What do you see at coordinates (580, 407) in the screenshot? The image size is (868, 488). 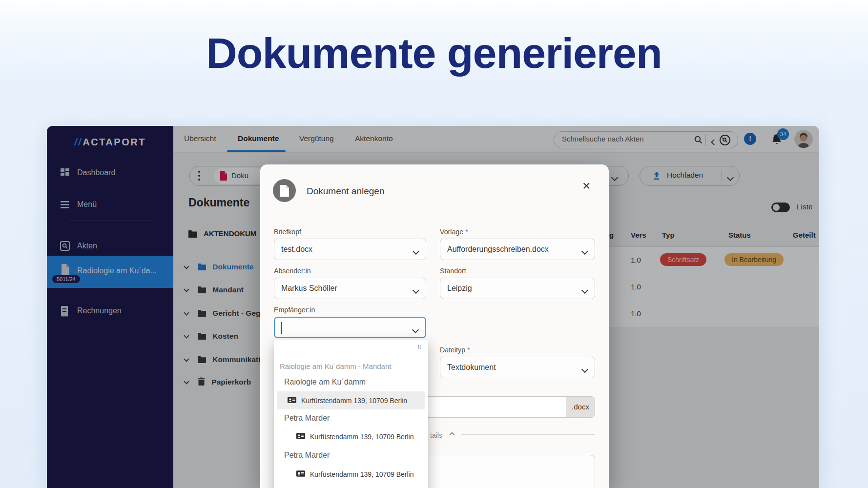 I see `filename-suffix: .docx` at bounding box center [580, 407].